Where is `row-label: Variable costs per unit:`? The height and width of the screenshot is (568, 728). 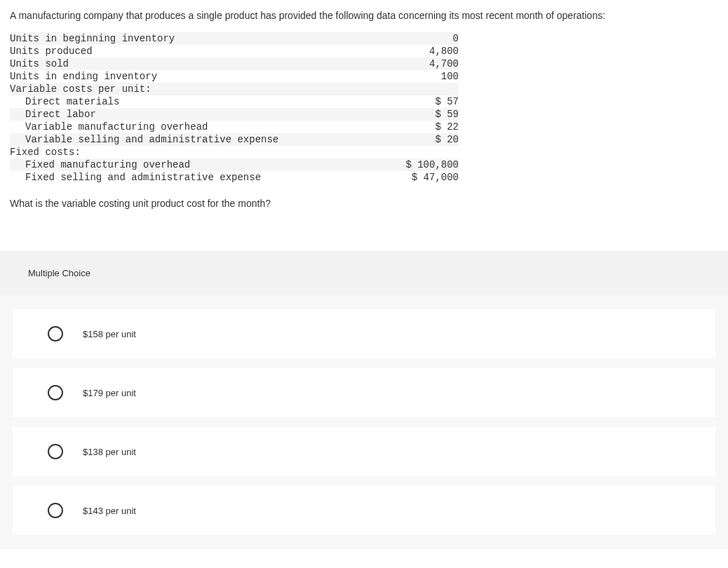 row-label: Variable costs per unit: is located at coordinates (196, 89).